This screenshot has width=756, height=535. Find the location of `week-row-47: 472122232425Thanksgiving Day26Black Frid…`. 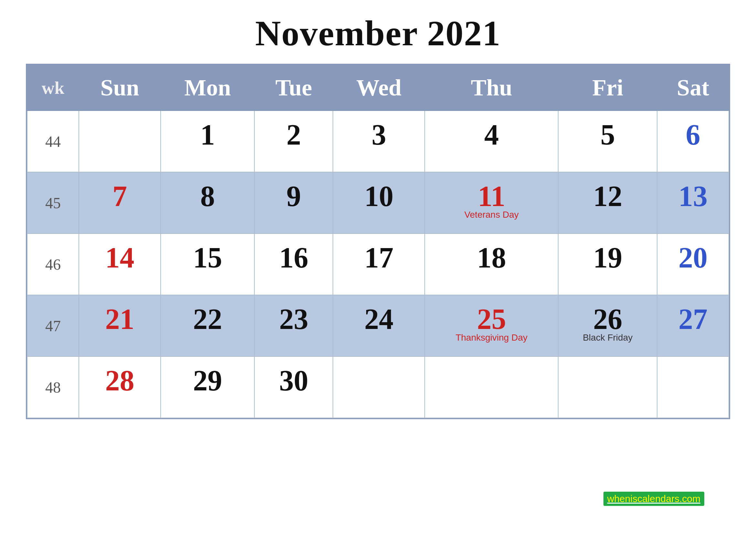

week-row-47: 472122232425Thanksgiving Day26Black Frid… is located at coordinates (378, 325).